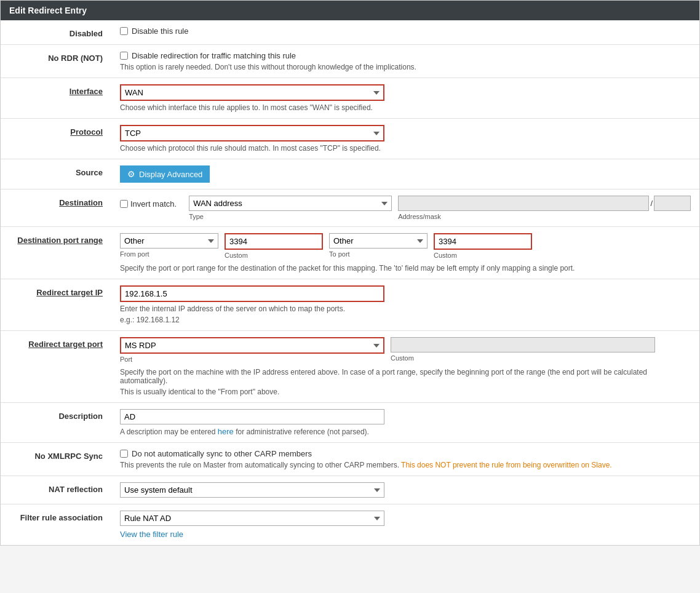 This screenshot has width=700, height=593. I want to click on description-label: Description, so click(56, 423).